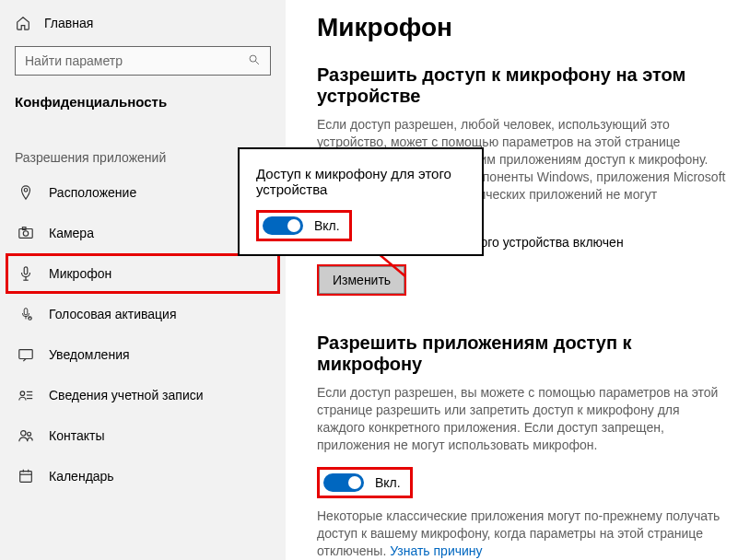 This screenshot has width=738, height=560. I want to click on app-access-toggle-highlight: Вкл., so click(365, 483).